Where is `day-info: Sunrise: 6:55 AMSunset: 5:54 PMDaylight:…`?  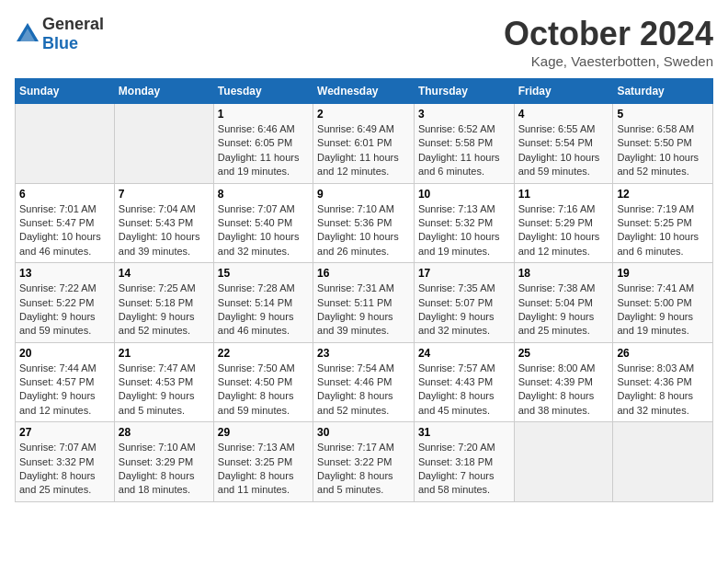 day-info: Sunrise: 6:55 AMSunset: 5:54 PMDaylight:… is located at coordinates (559, 150).